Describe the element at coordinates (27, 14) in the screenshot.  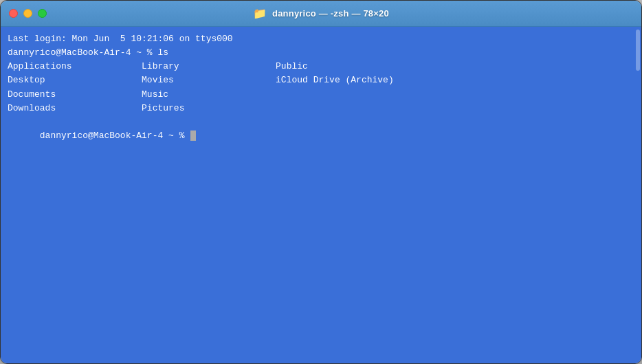
I see `traffic-lights` at that location.